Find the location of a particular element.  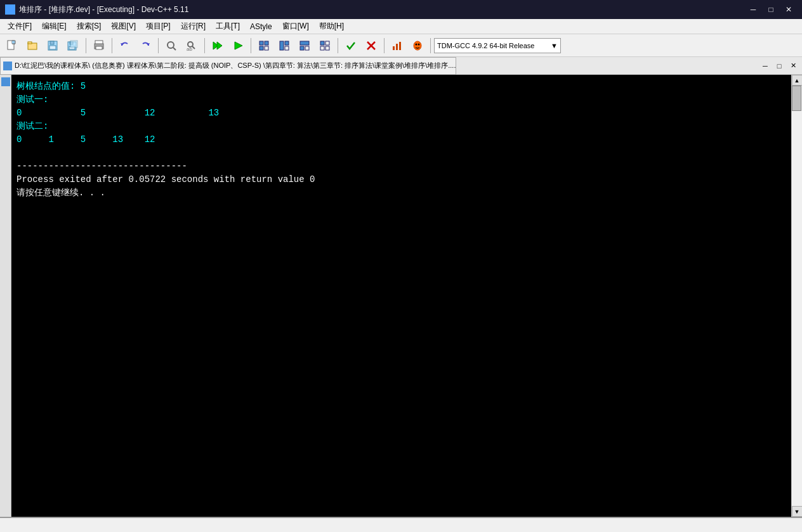

file-tab-controls: ─ □ ✕ is located at coordinates (780, 66).